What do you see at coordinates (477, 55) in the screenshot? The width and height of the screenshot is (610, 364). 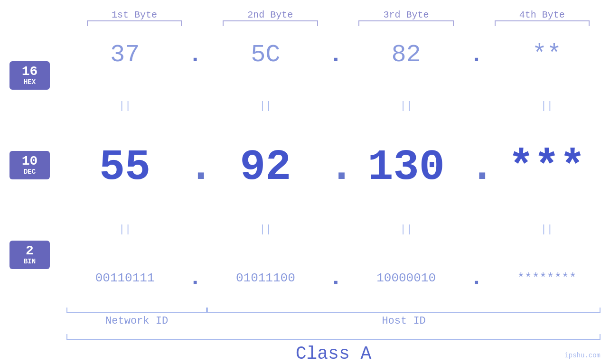 I see `hex-dot3: .` at bounding box center [477, 55].